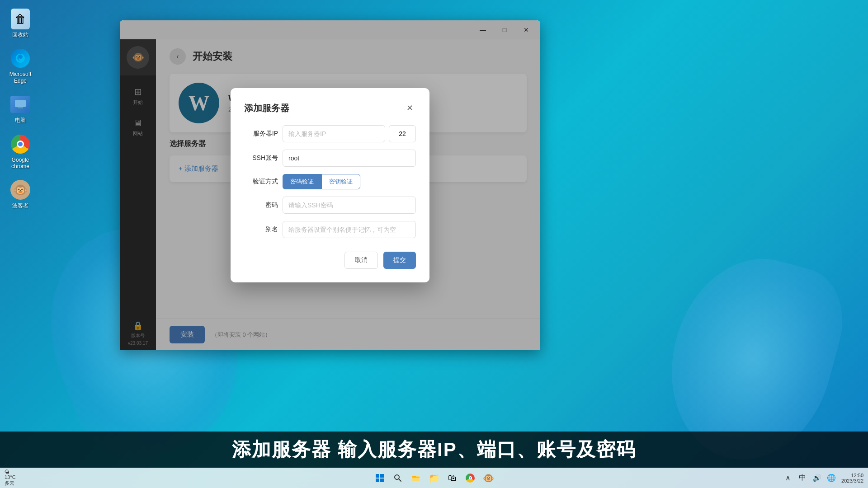  Describe the element at coordinates (349, 134) in the screenshot. I see `ip-port-group` at that location.